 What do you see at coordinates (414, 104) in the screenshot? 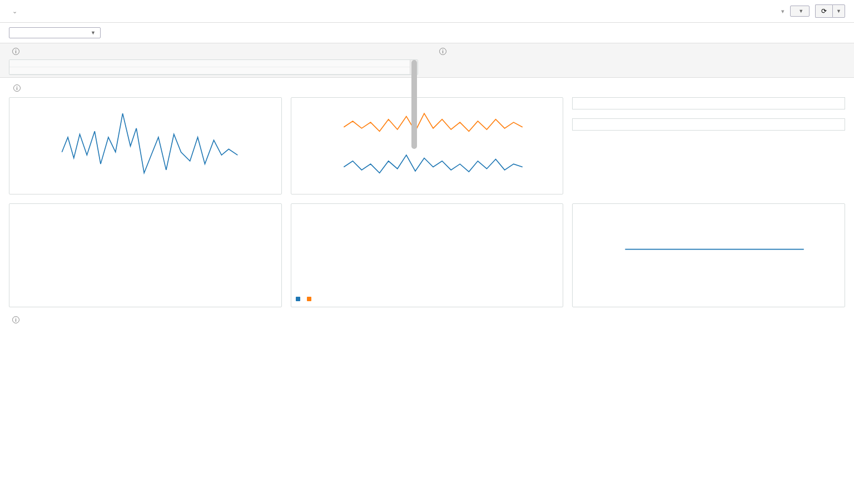
I see `scrollbar-thumb` at bounding box center [414, 104].